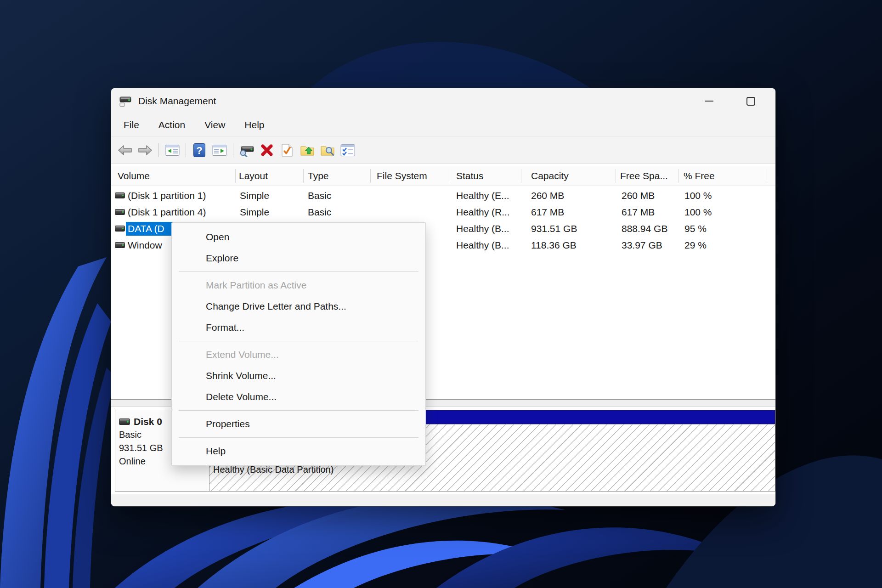  What do you see at coordinates (554, 229) in the screenshot?
I see `cell-capacity: 931.51 GB` at bounding box center [554, 229].